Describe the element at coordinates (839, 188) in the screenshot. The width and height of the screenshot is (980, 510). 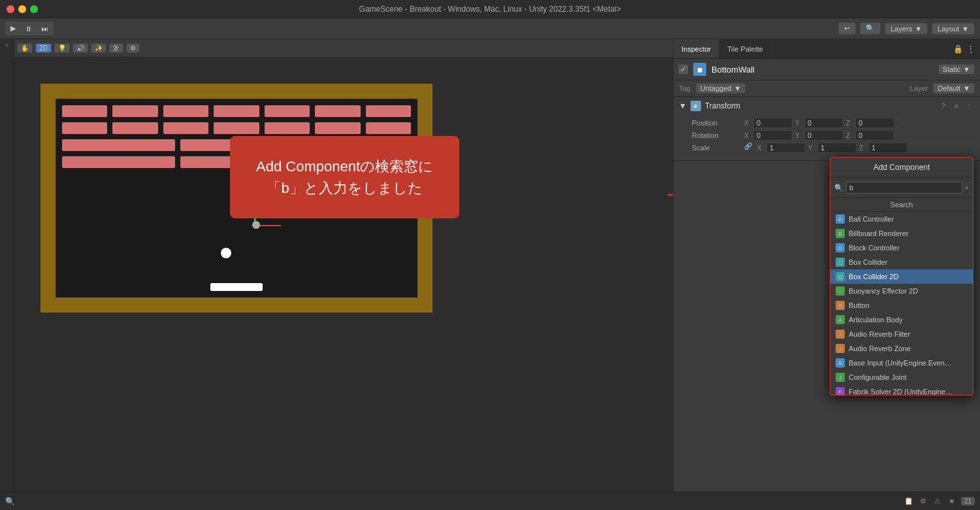
I see `search-icon: 🔍` at that location.